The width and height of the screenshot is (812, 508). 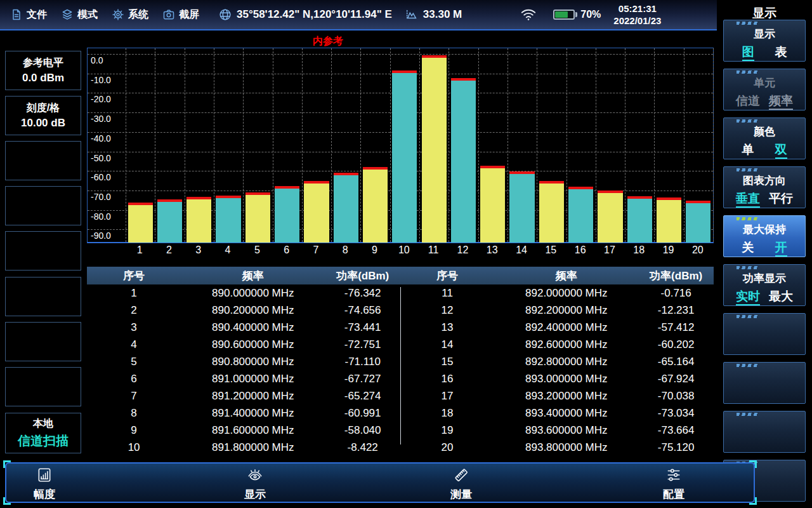 I want to click on ref-level-label: 参考电平, so click(x=43, y=64).